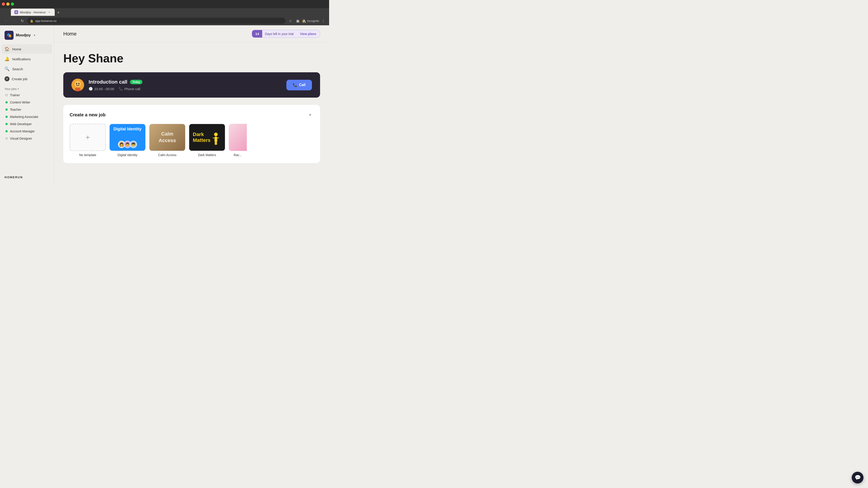 The width and height of the screenshot is (868, 488). Describe the element at coordinates (257, 34) in the screenshot. I see `trial-count: 14` at that location.